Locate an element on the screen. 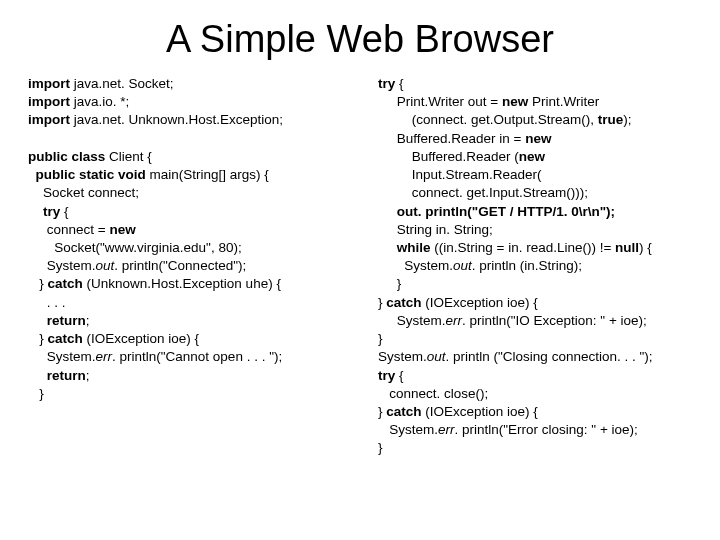 The width and height of the screenshot is (720, 540). kw-while: while is located at coordinates (406, 248).